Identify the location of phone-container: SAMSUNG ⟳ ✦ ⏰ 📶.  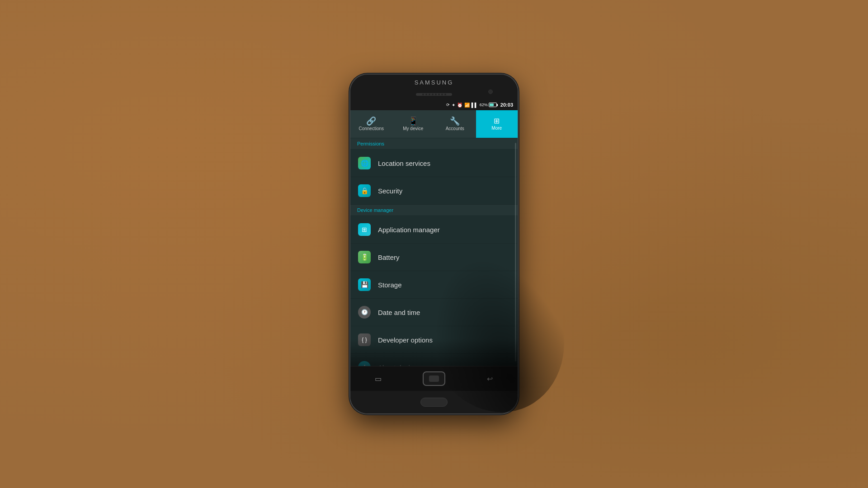
(434, 244).